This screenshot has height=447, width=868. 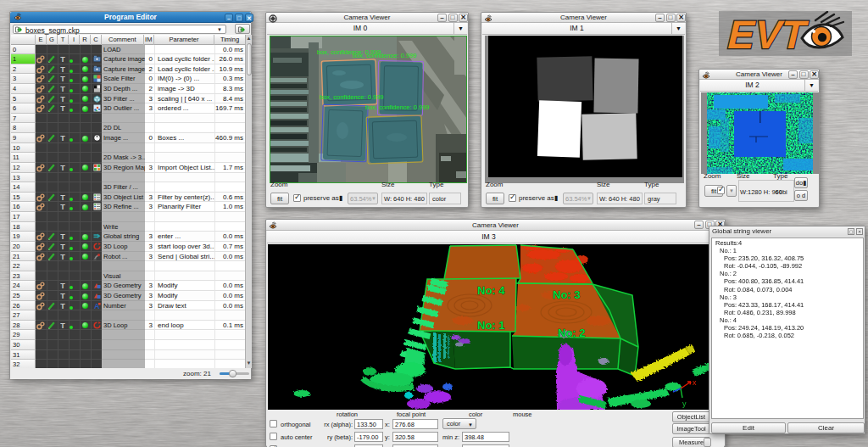 What do you see at coordinates (685, 404) in the screenshot?
I see `svg-text: y` at bounding box center [685, 404].